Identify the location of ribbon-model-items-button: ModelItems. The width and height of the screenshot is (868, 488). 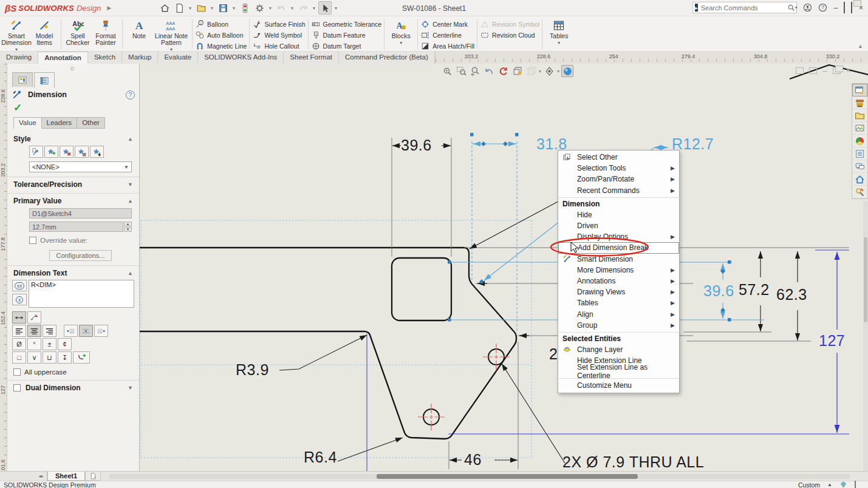
(44, 35).